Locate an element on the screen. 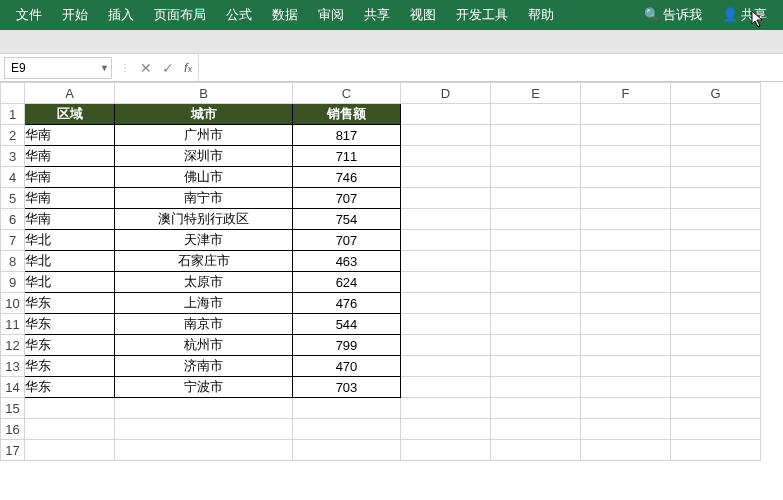 This screenshot has width=783, height=500. cell-B8: 石家庄市 is located at coordinates (204, 262).